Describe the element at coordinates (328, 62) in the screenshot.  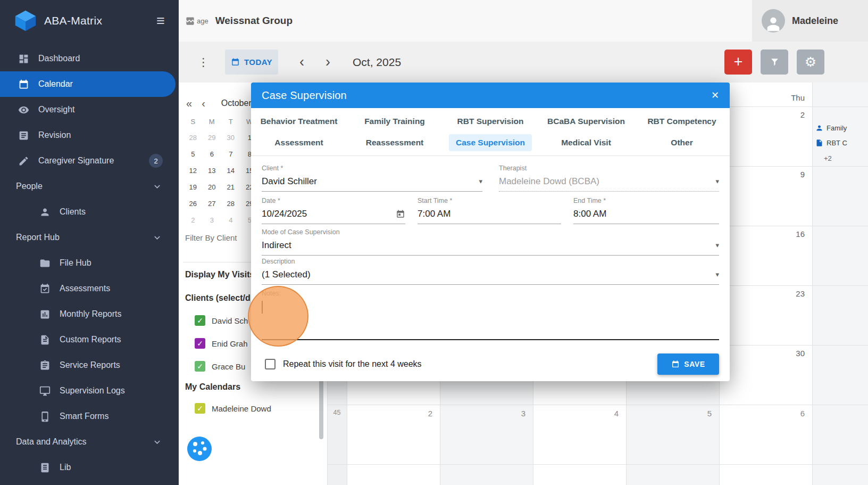
I see `next-month-button: ›` at that location.